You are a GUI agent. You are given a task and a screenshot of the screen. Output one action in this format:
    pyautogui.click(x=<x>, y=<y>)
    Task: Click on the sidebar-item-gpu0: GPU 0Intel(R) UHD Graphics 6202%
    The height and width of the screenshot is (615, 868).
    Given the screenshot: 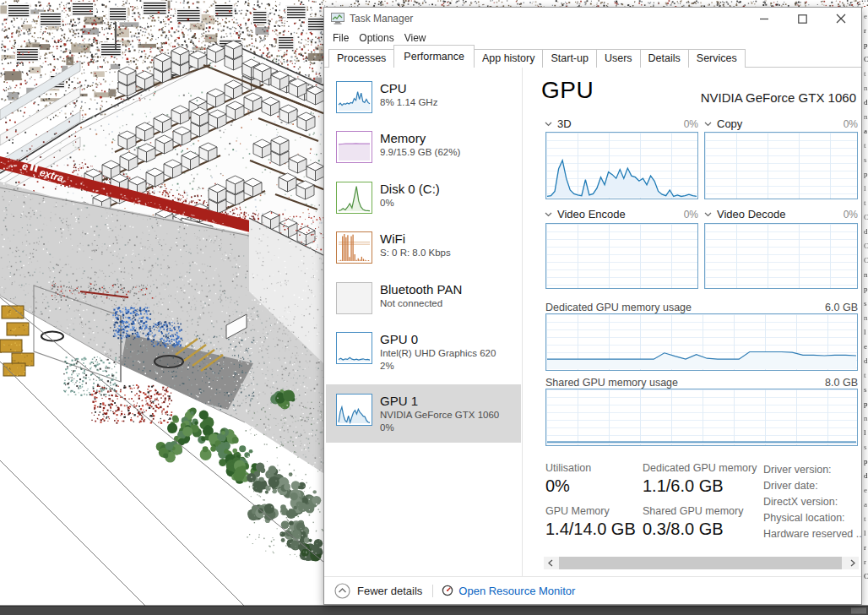 What is the action you would take?
    pyautogui.click(x=424, y=351)
    